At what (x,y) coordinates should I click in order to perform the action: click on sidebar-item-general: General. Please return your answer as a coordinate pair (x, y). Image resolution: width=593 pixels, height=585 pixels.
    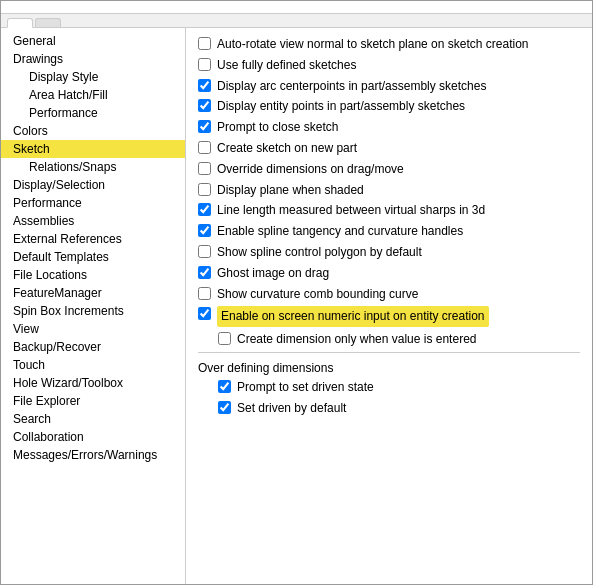
    Looking at the image, I should click on (93, 41).